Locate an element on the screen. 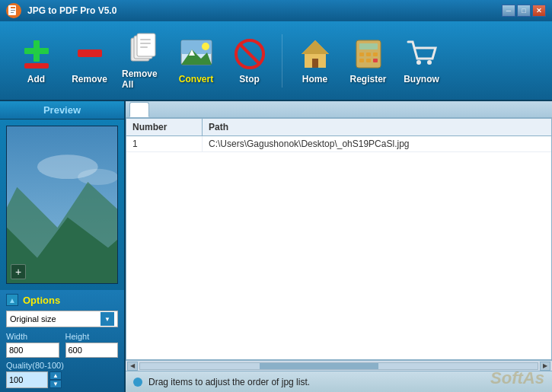  size-dropdown: Original size ▼ is located at coordinates (62, 319).